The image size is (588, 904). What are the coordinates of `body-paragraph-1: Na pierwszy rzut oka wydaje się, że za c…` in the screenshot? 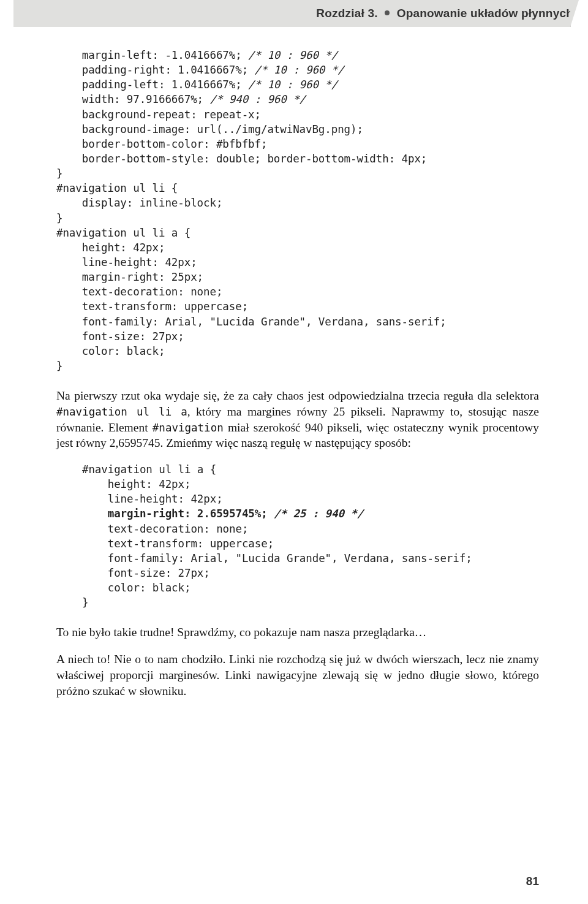 It's located at (298, 419).